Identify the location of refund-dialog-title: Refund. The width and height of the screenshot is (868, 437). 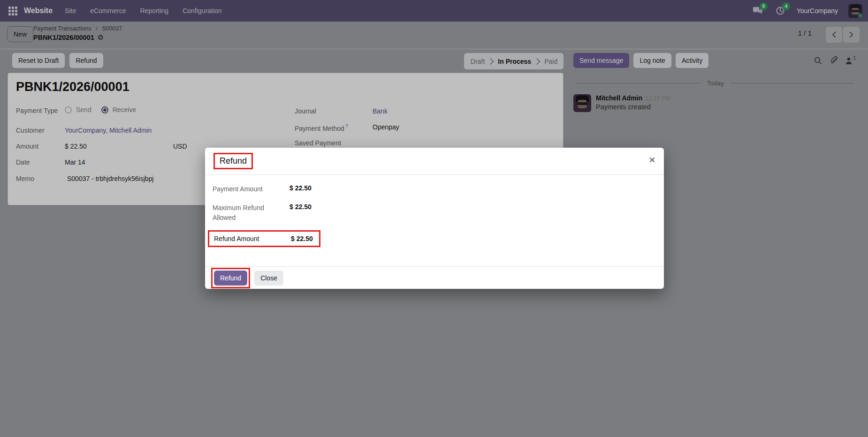
(233, 161).